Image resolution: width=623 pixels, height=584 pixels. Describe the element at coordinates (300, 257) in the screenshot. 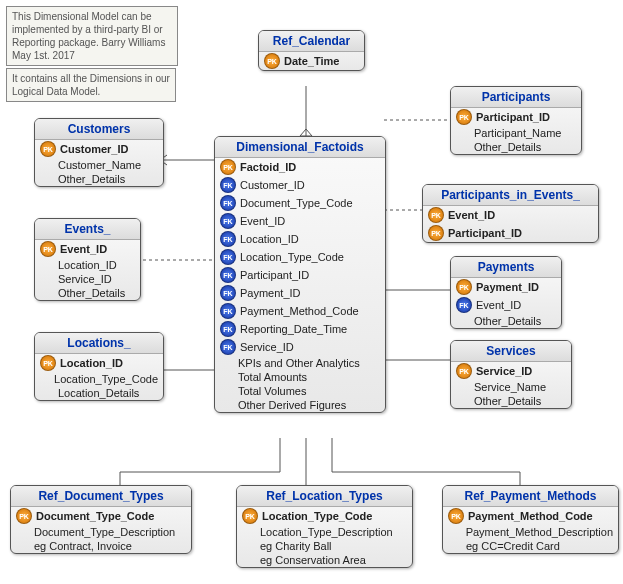

I see `attr-row: FKLocation_Type_Code` at that location.